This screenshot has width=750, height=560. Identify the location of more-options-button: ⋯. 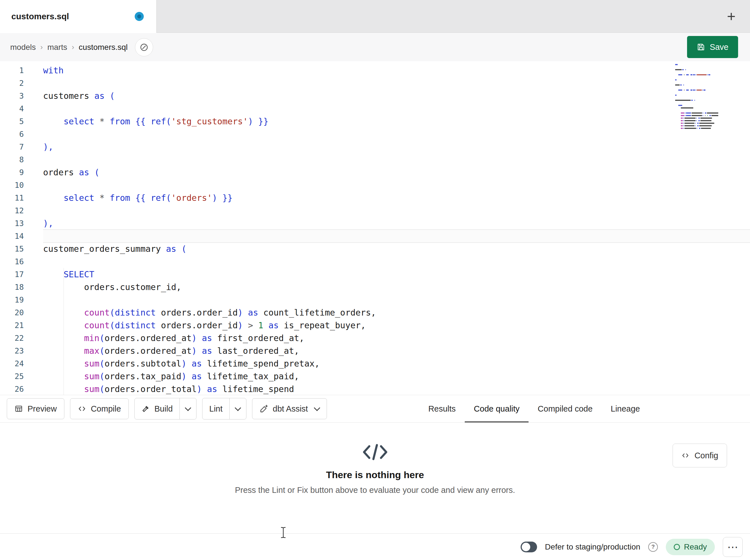
(733, 547).